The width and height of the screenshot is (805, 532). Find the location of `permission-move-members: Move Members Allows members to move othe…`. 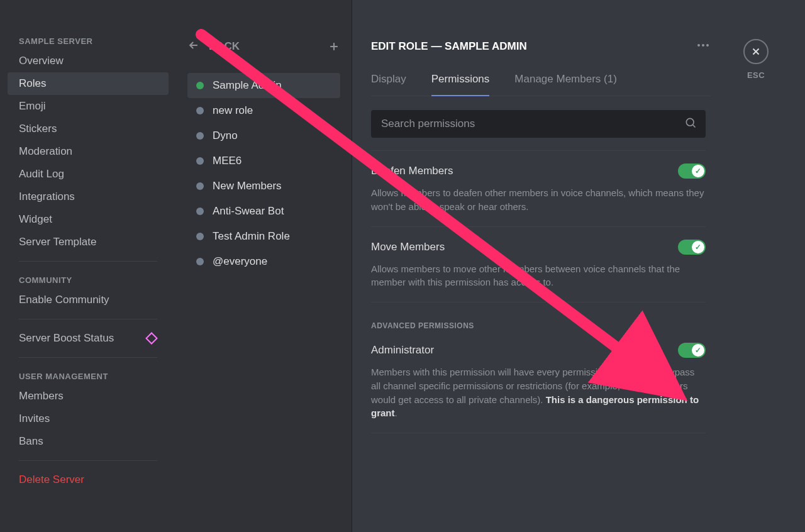

permission-move-members: Move Members Allows members to move othe… is located at coordinates (538, 265).